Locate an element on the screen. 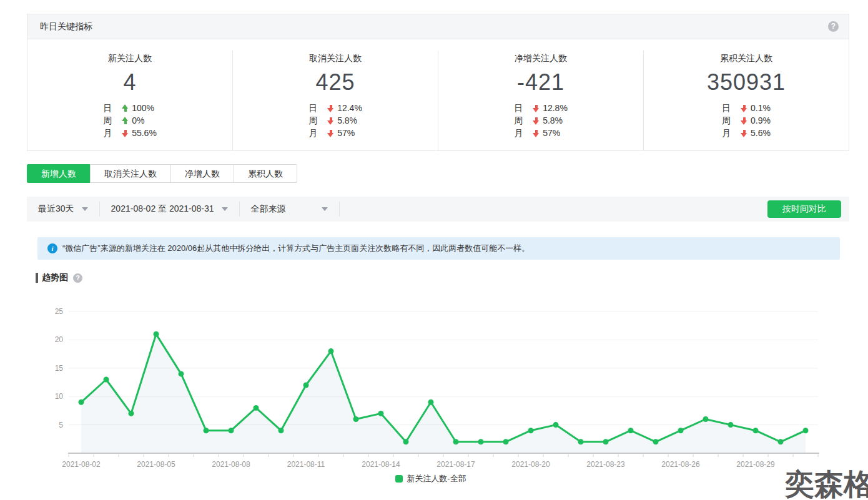 This screenshot has width=868, height=500. metric-tabs: 新增人数 取消关注人数 净增人数 累积人数 is located at coordinates (447, 174).